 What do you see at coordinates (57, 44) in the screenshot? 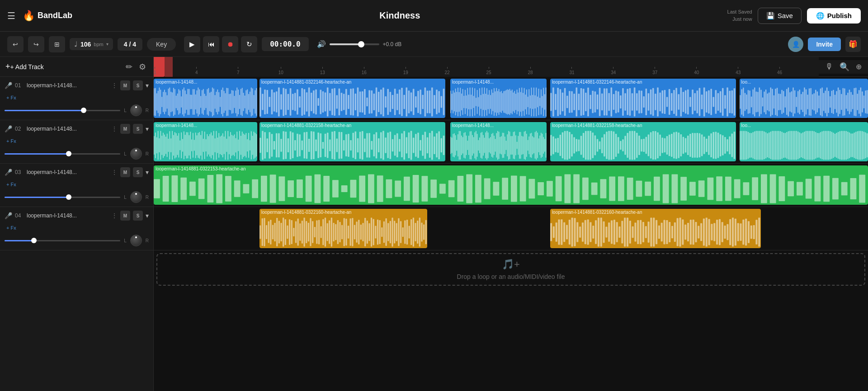
I see `save-state-button: ⊞` at bounding box center [57, 44].